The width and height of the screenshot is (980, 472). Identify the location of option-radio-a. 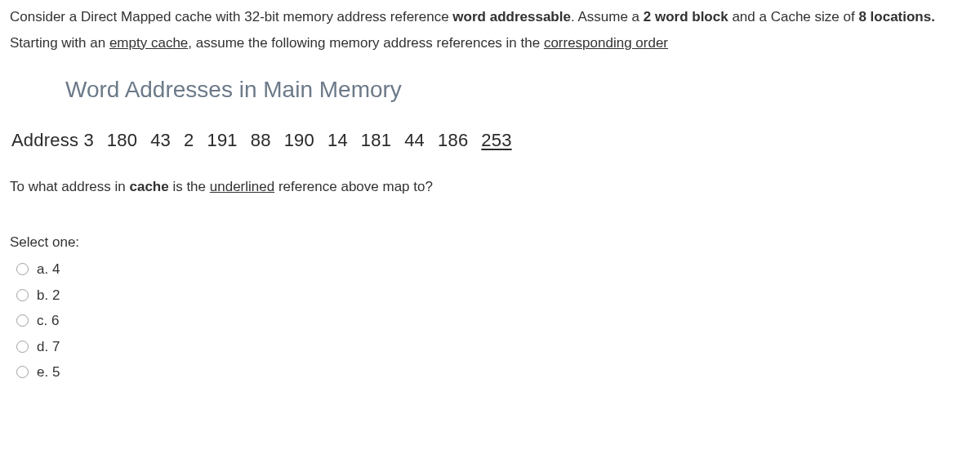
(23, 269).